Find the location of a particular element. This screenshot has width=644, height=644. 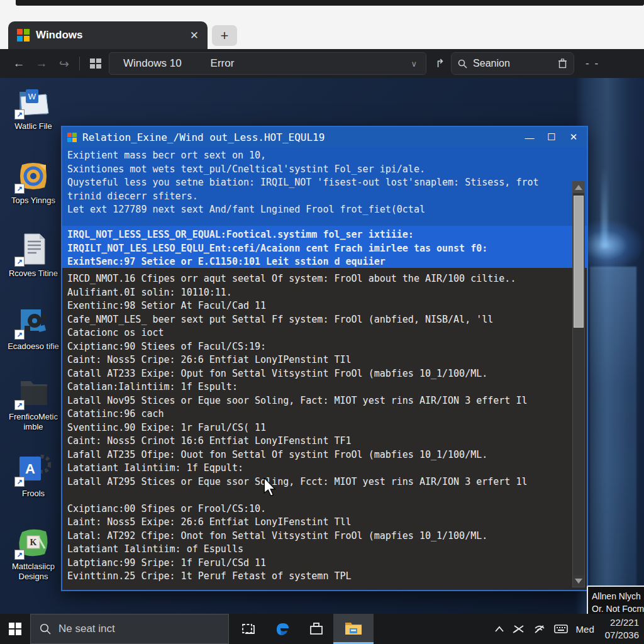

mouse-cursor is located at coordinates (270, 487).